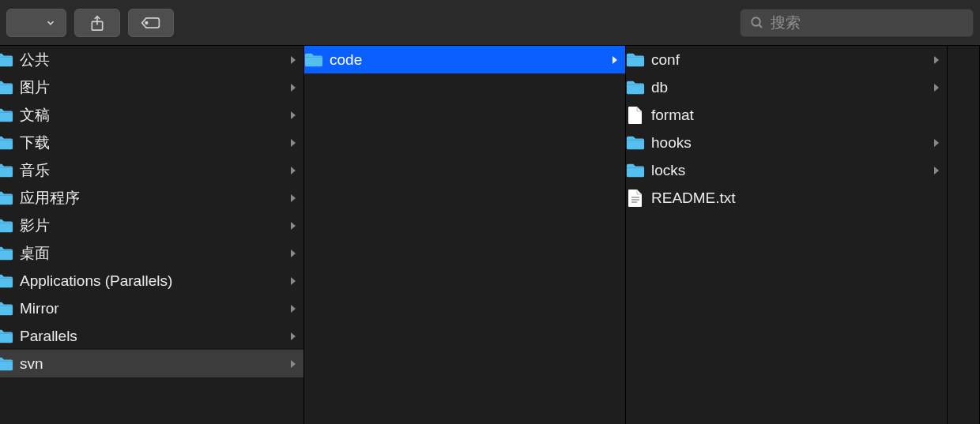  Describe the element at coordinates (153, 281) in the screenshot. I see `file-name-label: Applications (Parallels)` at that location.